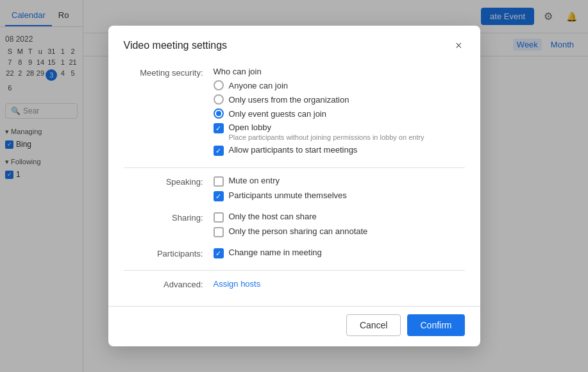 Image resolution: width=588 pixels, height=372 pixels. Describe the element at coordinates (294, 255) in the screenshot. I see `participants-section: Participants: Change name in meeting` at that location.